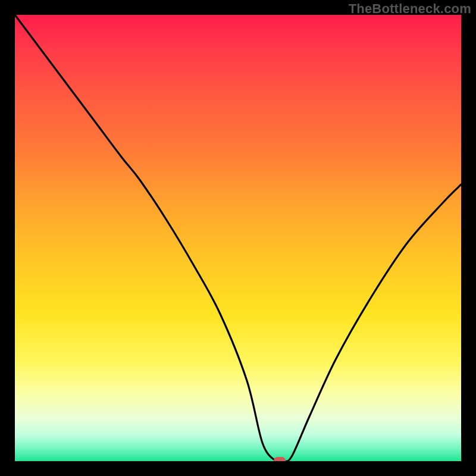  Describe the element at coordinates (410, 9) in the screenshot. I see `watermark-text: TheBottleneck.com` at that location.